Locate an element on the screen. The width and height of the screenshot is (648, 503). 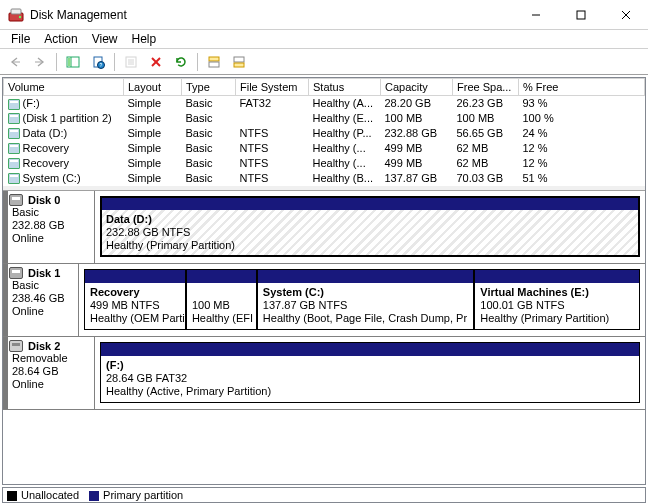
partition-name: System (C:) is located at coordinates (366, 292).